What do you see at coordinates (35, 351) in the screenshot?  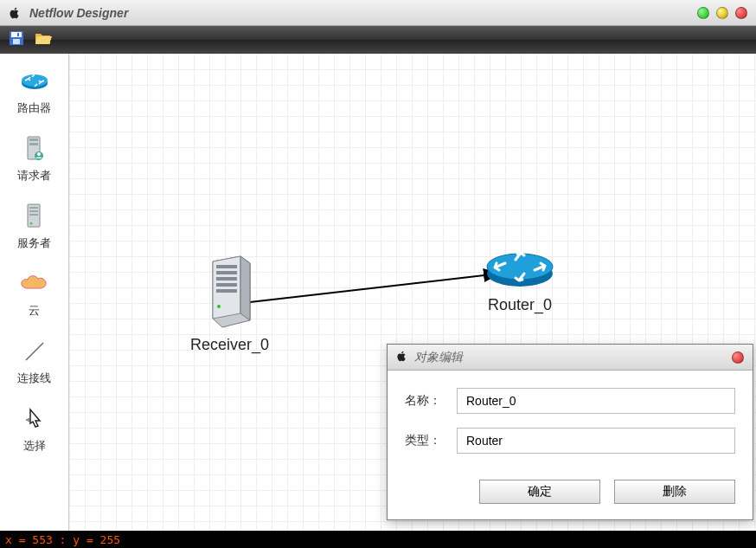 I see `line-icon` at bounding box center [35, 351].